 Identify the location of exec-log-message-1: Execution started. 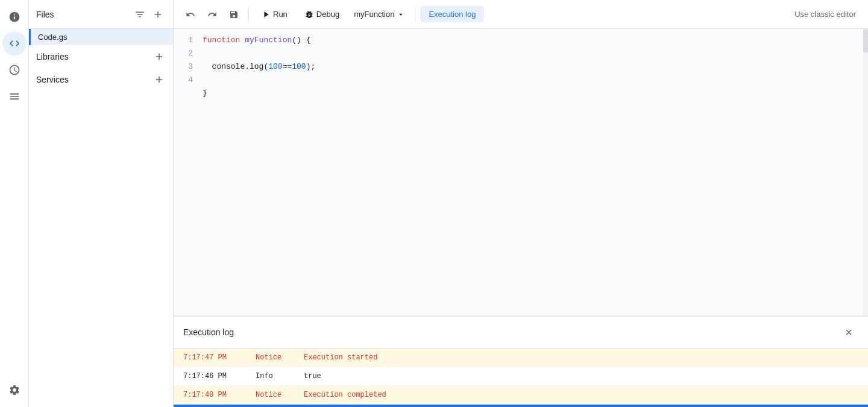
(341, 358).